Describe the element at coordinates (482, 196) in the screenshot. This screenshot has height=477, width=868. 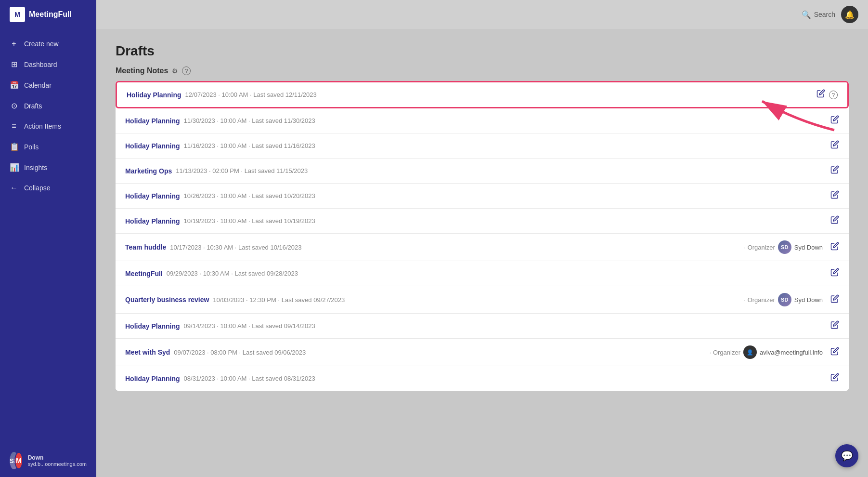
I see `meeting-row: Holiday Planning10/26/2023 · 10:00 AM · …` at that location.